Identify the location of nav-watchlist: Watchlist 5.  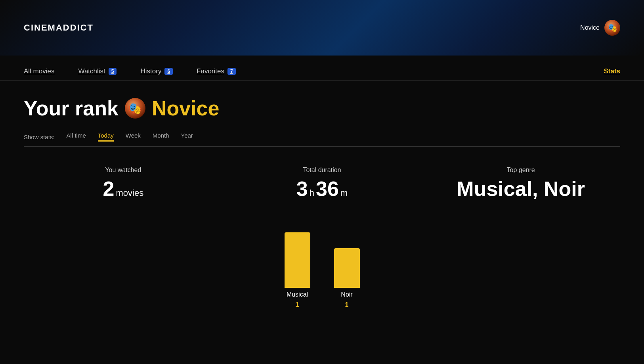
(97, 71).